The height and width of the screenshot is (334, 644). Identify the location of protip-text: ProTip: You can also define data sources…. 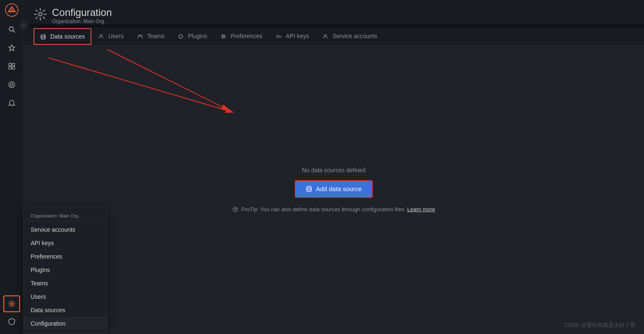
(334, 210).